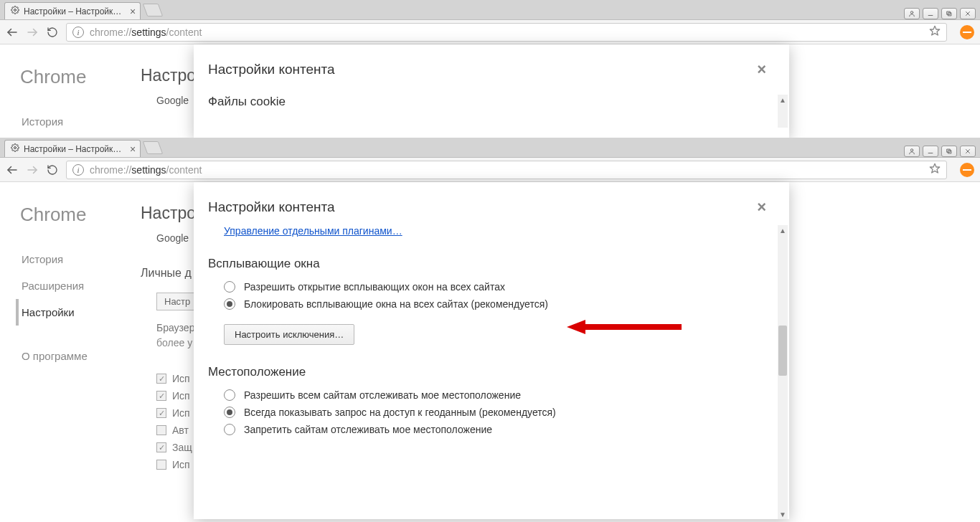 The height and width of the screenshot is (522, 980). I want to click on scroll-thumb, so click(783, 351).